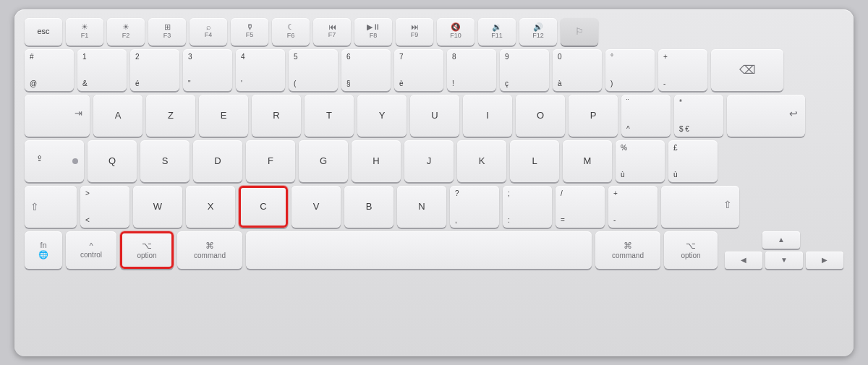 This screenshot has width=868, height=365. I want to click on key-dollar: * $ €, so click(699, 116).